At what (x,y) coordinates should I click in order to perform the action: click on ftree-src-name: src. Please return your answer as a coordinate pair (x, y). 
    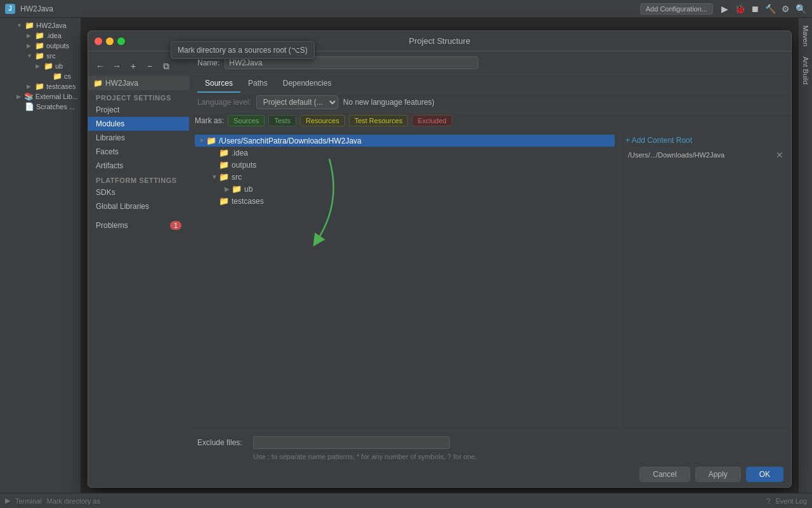
    Looking at the image, I should click on (237, 177).